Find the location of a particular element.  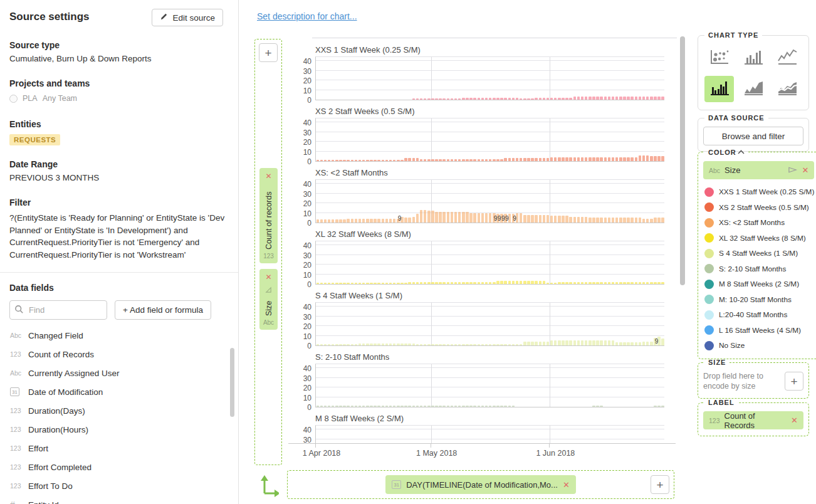

browse-and-filter-button: Browse and filter is located at coordinates (753, 136).